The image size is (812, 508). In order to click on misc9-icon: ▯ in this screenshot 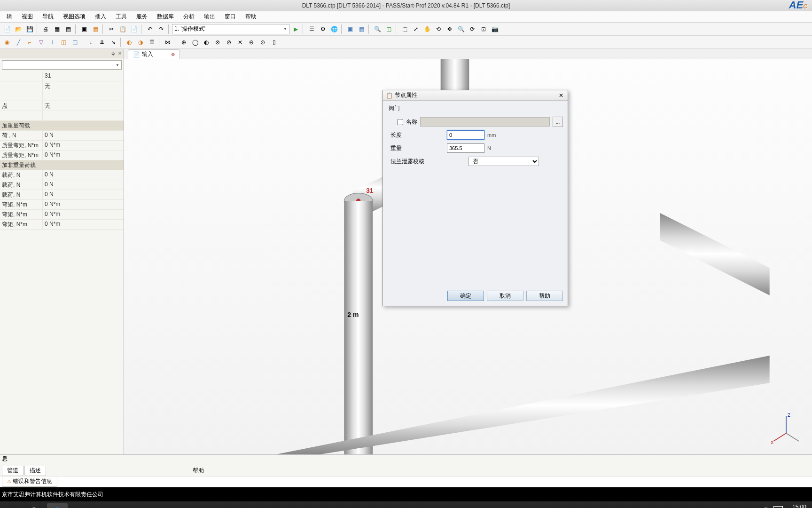, I will do `click(274, 42)`.